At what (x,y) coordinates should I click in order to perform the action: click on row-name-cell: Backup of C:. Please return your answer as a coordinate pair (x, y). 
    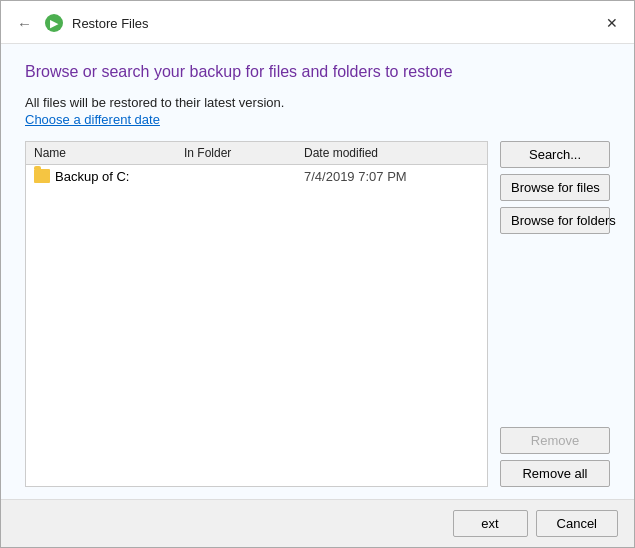
    Looking at the image, I should click on (109, 176).